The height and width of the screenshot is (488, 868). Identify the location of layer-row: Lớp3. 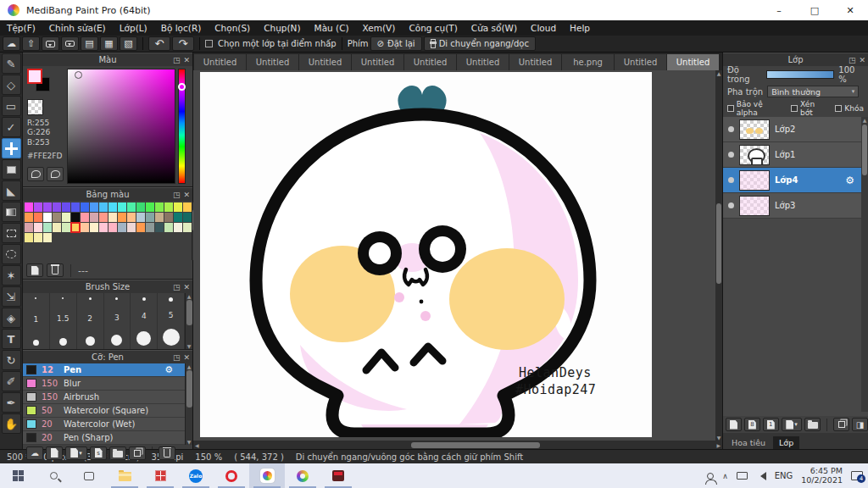
(795, 206).